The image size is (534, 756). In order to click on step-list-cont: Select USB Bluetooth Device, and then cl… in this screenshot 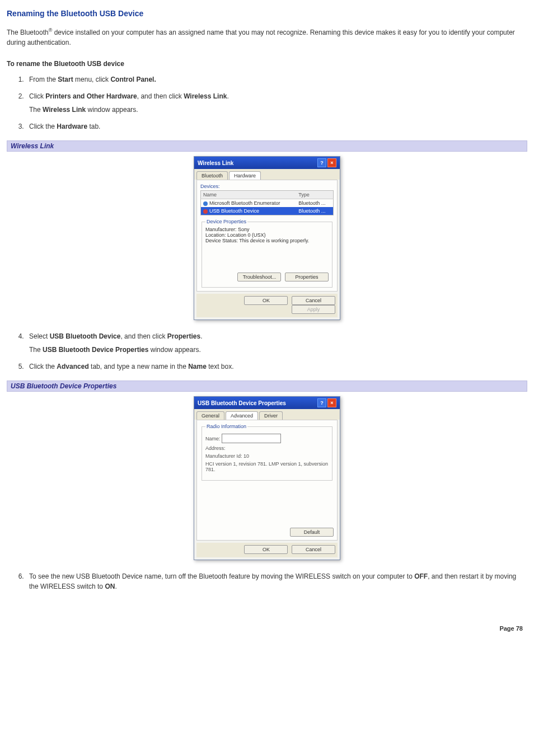, I will do `click(277, 351)`.